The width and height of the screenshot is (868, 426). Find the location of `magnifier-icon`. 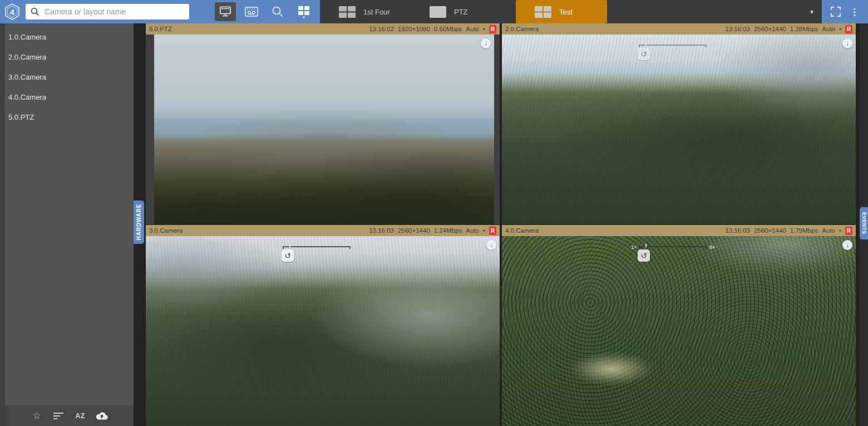

magnifier-icon is located at coordinates (278, 12).